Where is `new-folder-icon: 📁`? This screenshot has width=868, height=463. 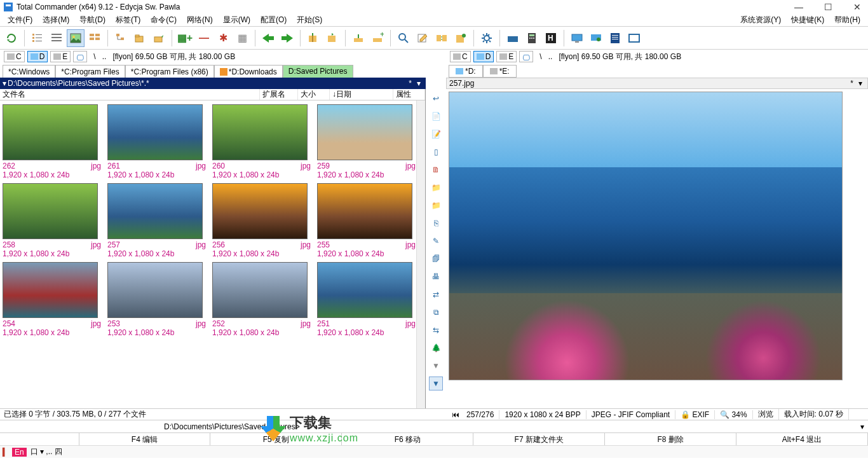 new-folder-icon: 📁 is located at coordinates (436, 188).